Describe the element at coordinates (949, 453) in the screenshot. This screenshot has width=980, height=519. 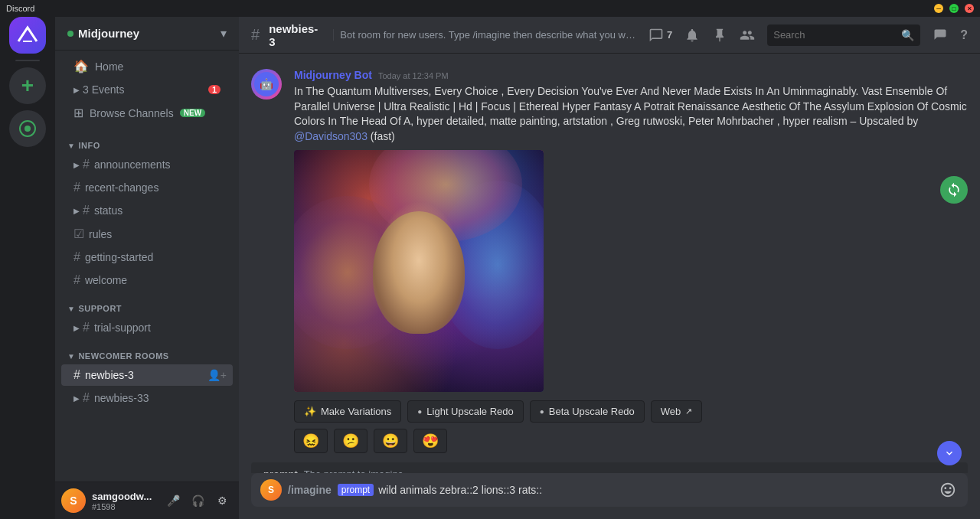
I see `scroll-to-bottom-button` at that location.